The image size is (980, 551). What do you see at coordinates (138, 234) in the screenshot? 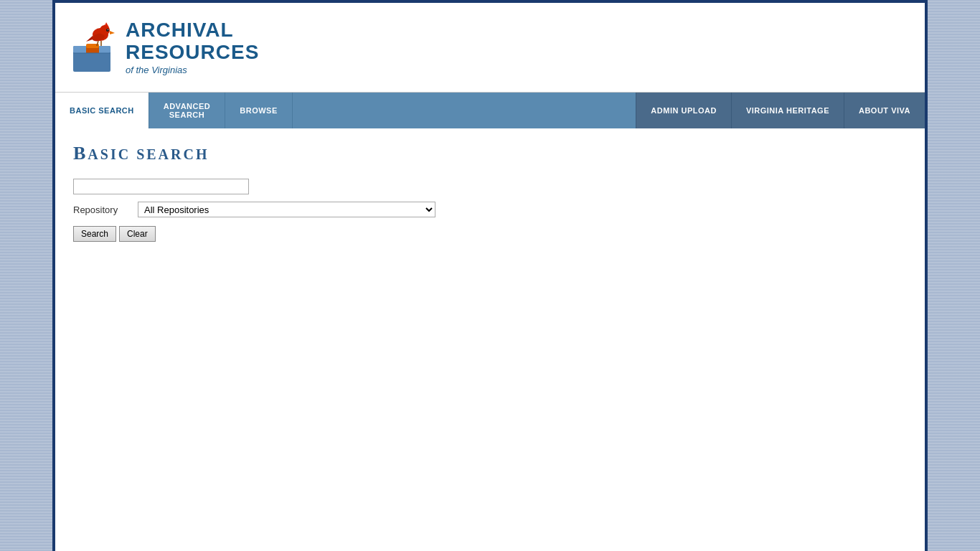
I see `clear-button: Clear` at bounding box center [138, 234].